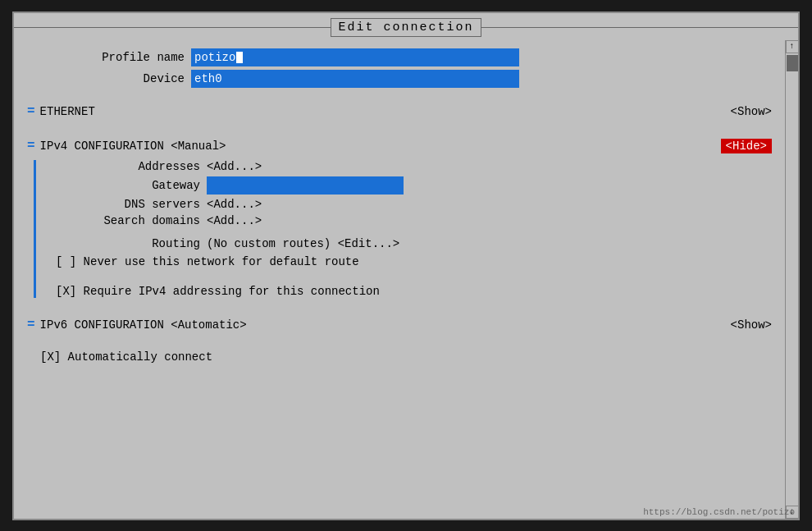 The height and width of the screenshot is (531, 812). Describe the element at coordinates (791, 279) in the screenshot. I see `scrollbar: ↑ ↓` at that location.